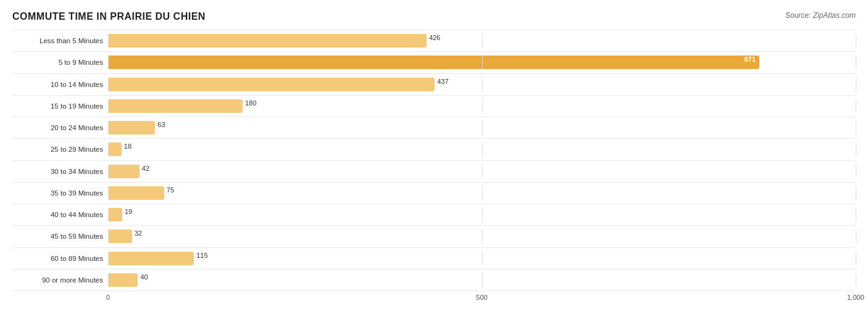  I want to click on bar-value-label: 426, so click(435, 38).